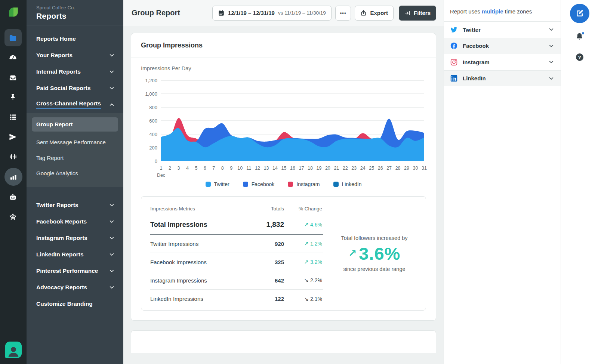 This screenshot has width=598, height=364. Describe the element at coordinates (153, 108) in the screenshot. I see `svg-text: 800` at that location.